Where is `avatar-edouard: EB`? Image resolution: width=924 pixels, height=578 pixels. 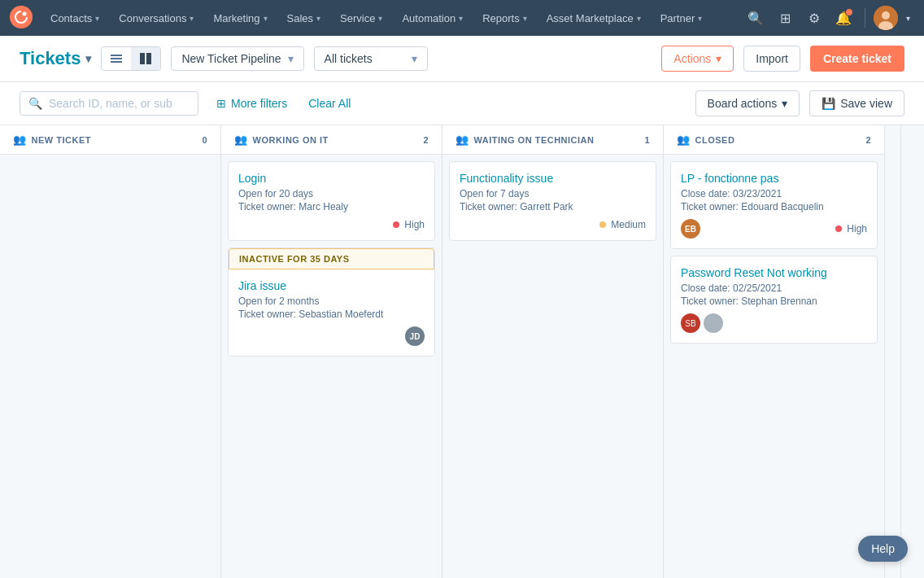
avatar-edouard: EB is located at coordinates (691, 229).